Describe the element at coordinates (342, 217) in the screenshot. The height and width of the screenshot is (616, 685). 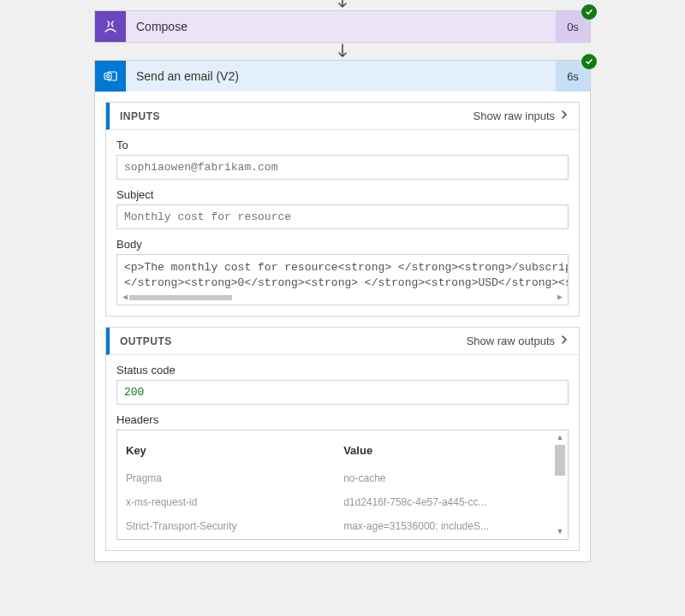
I see `subject-value: Monthly cost for resource` at that location.